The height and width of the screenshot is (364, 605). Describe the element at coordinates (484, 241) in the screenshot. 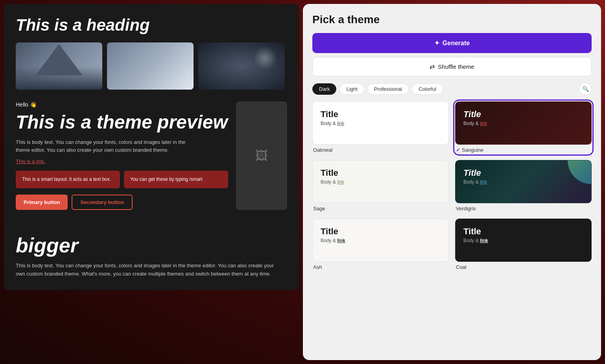

I see `coal-link: link` at that location.